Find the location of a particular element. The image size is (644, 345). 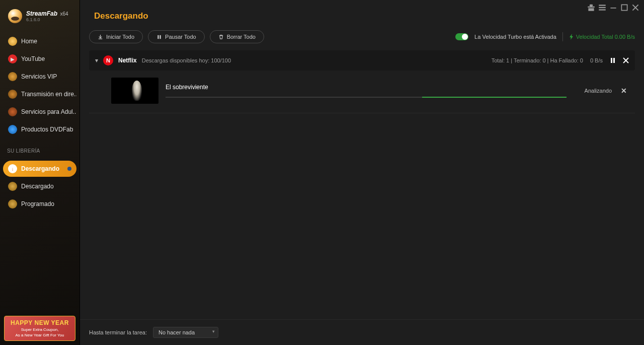

netflix-icon: N is located at coordinates (108, 60).